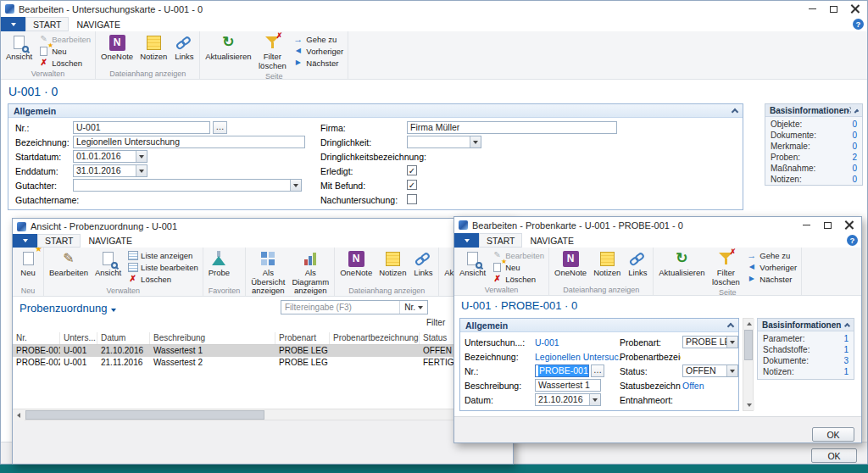 This screenshot has height=473, width=868. I want to click on probe-button: Probe, so click(219, 264).